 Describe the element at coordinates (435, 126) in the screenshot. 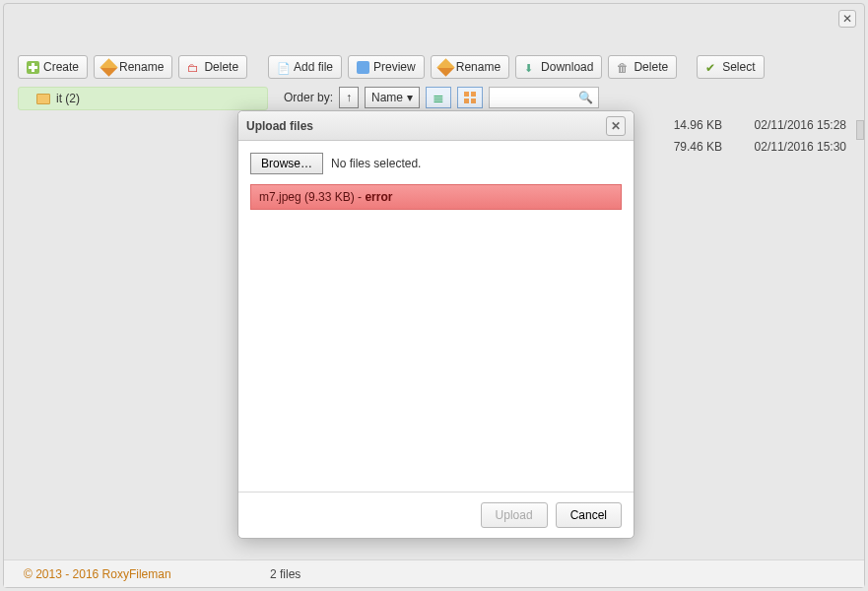

I see `dialog-titlebar: Upload files ✕` at that location.